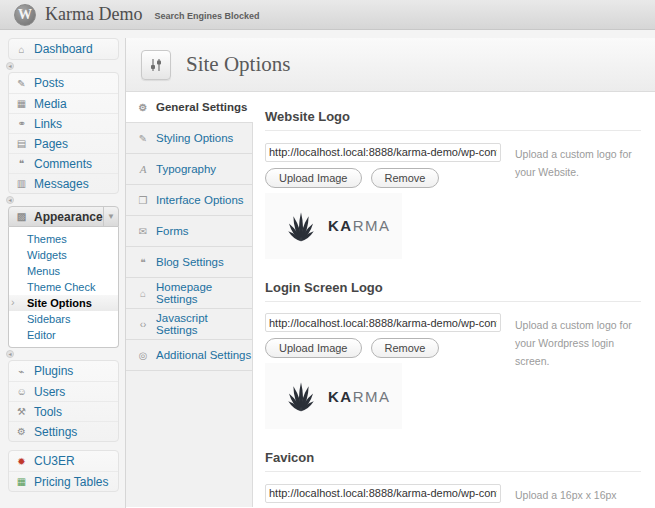  I want to click on chevron-down-icon: ▼, so click(110, 216).